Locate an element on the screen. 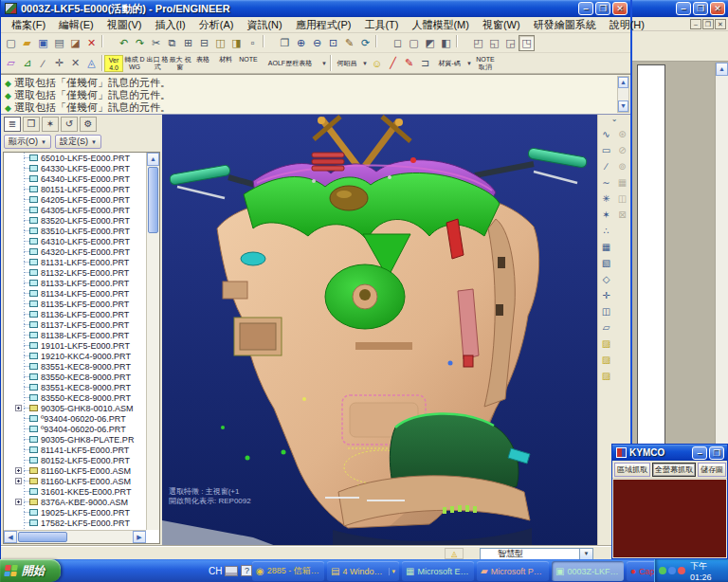  cut-icon: ✂ is located at coordinates (155, 44).